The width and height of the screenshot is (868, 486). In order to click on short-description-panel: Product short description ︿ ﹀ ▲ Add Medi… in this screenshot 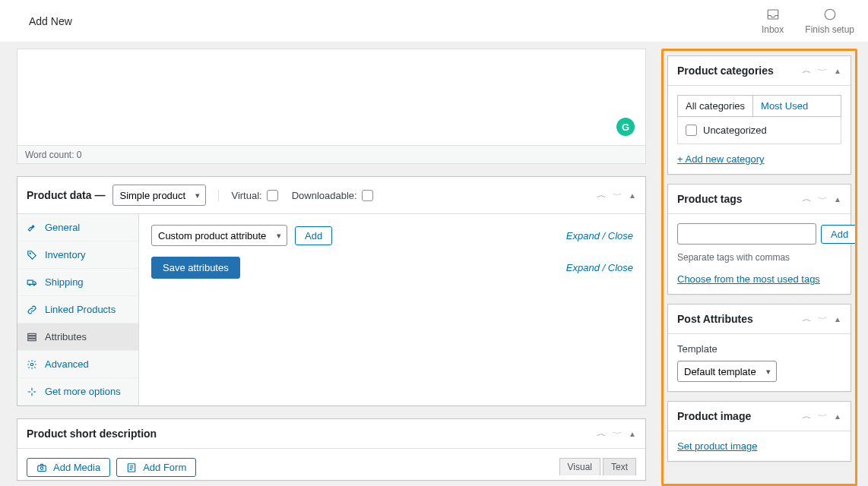, I will do `click(331, 450)`.